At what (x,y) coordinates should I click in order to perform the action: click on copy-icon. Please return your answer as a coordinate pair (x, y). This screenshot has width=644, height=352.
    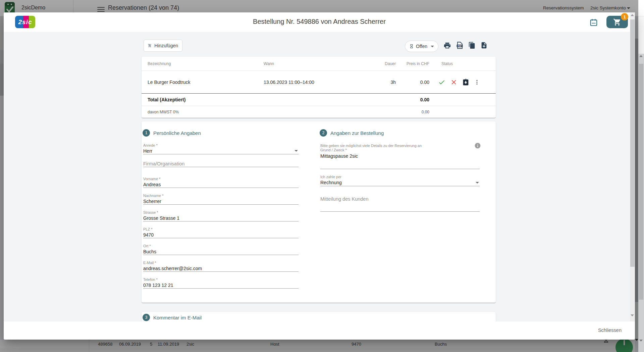
    Looking at the image, I should click on (472, 45).